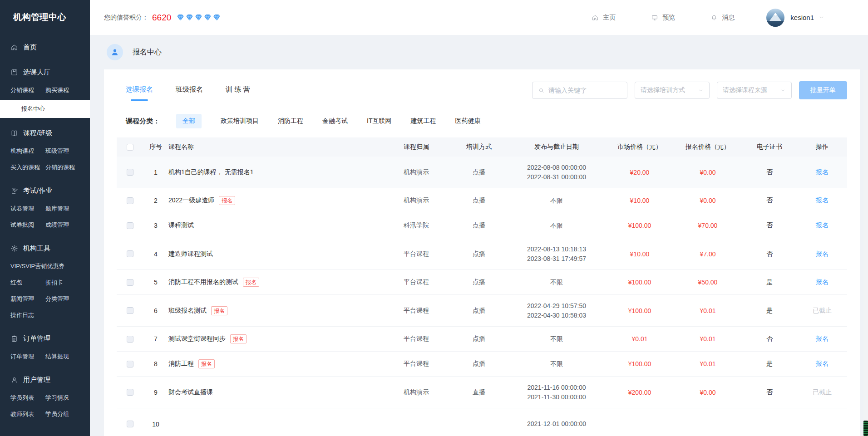 This screenshot has width=868, height=436. I want to click on sidebar-item-学员分组: 学员分组, so click(57, 414).